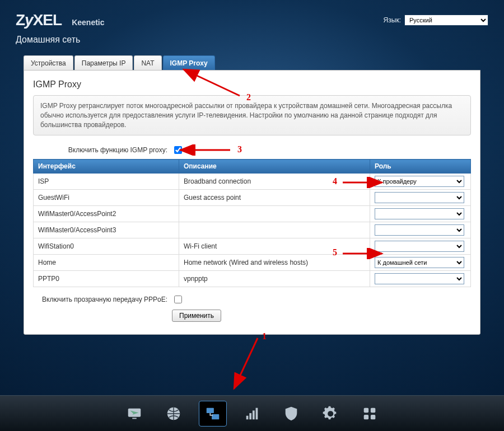  Describe the element at coordinates (178, 150) in the screenshot. I see `enable-igmp-checkbox` at that location.